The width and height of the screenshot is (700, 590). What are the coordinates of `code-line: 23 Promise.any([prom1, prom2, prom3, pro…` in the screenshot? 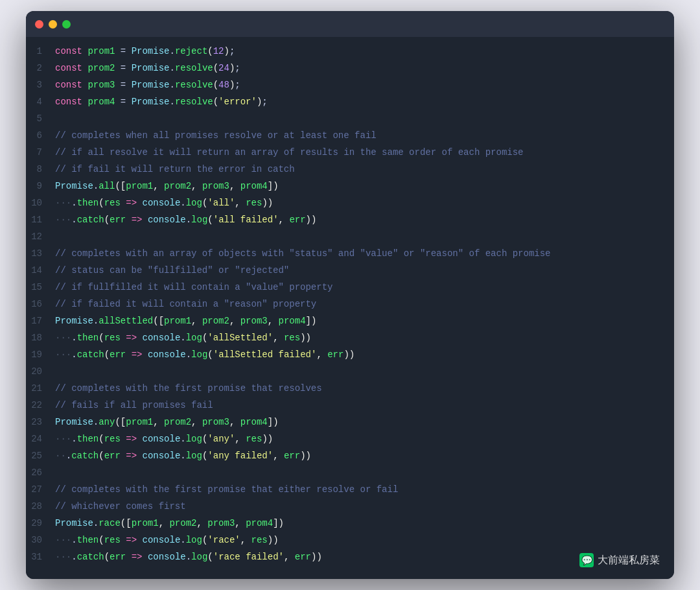 It's located at (350, 423).